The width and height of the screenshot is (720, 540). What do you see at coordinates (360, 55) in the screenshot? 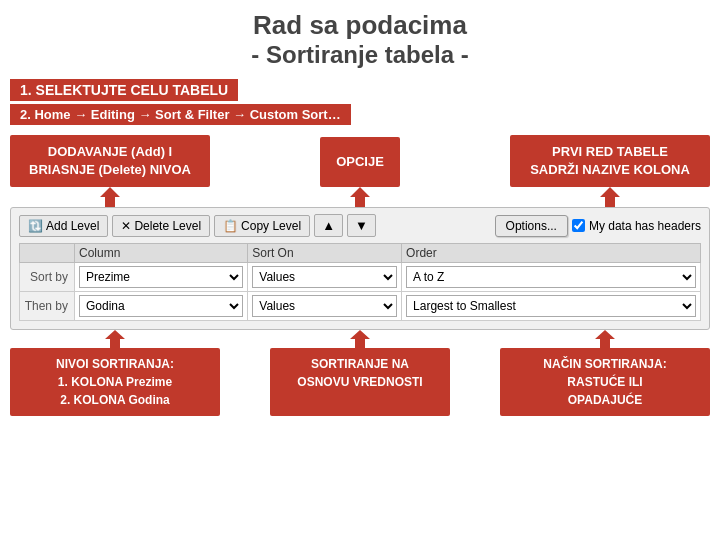
I see `title-line2: - Sortiranje tabela -` at bounding box center [360, 55].